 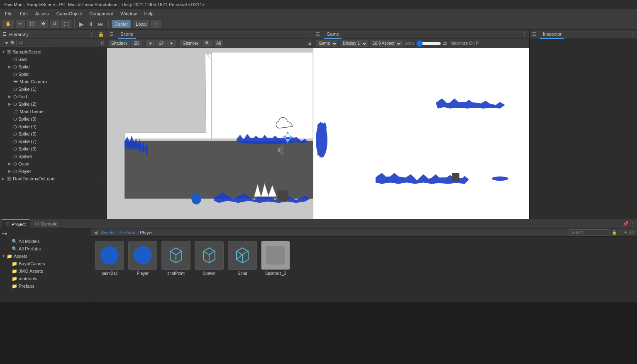 What do you see at coordinates (33, 43) in the screenshot?
I see `hierarchy-search` at bounding box center [33, 43].